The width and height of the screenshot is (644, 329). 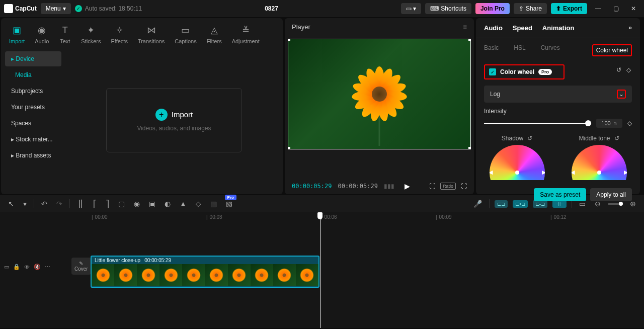 What do you see at coordinates (183, 204) in the screenshot?
I see `mirror-tool: ▲` at bounding box center [183, 204].